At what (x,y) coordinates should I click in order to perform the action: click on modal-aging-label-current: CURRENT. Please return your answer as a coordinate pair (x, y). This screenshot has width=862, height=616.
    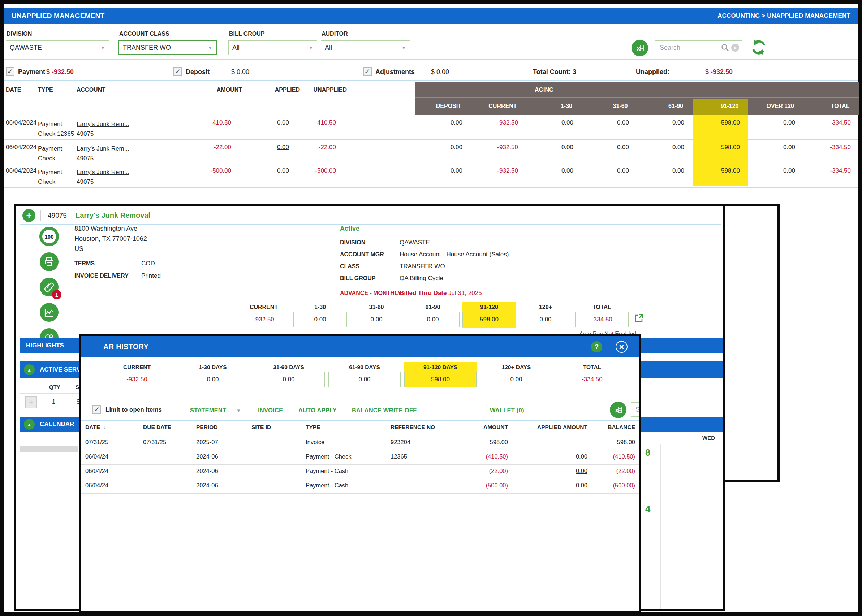
    Looking at the image, I should click on (137, 367).